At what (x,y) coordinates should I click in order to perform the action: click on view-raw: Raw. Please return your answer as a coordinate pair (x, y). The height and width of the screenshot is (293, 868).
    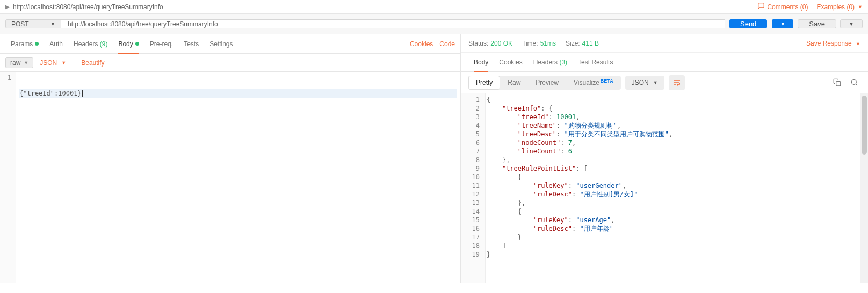
    Looking at the image, I should click on (514, 83).